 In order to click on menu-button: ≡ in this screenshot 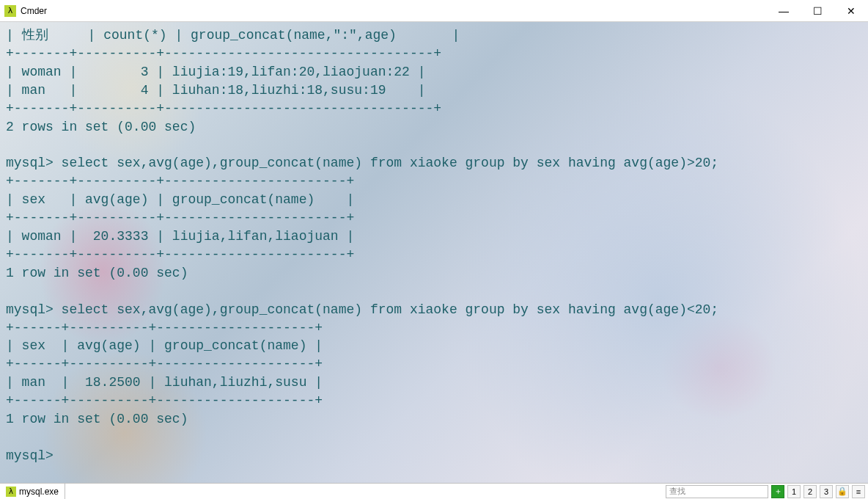, I will do `click(858, 492)`.